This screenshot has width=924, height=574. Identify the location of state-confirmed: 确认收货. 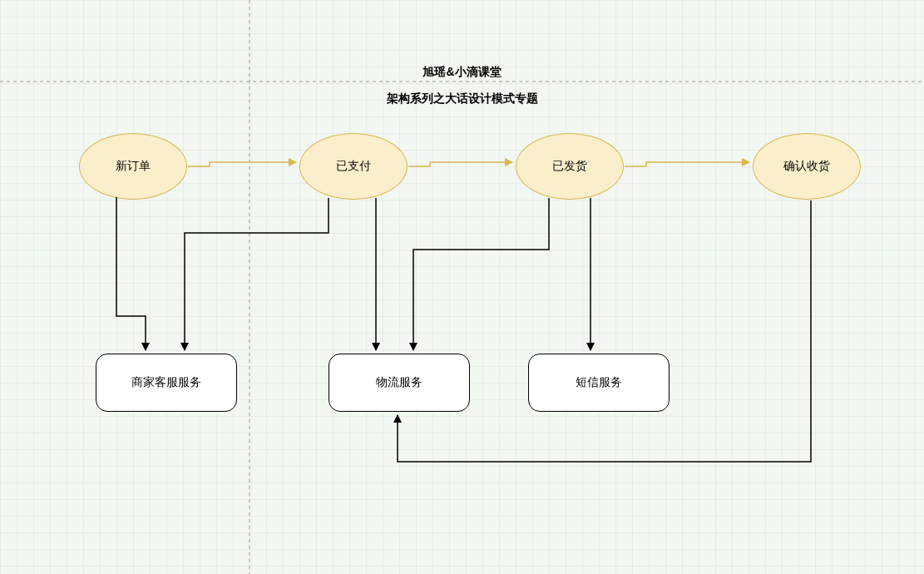
(807, 166).